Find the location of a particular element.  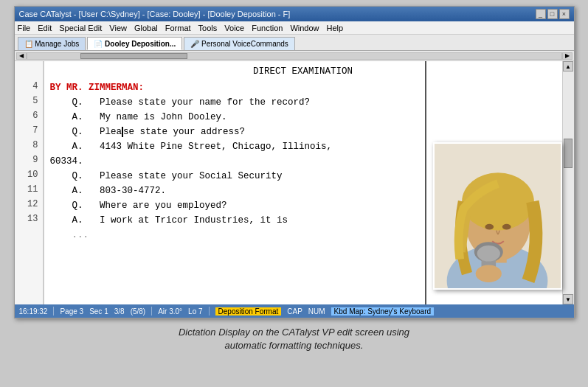

line-num-6: 6 is located at coordinates (29, 116).